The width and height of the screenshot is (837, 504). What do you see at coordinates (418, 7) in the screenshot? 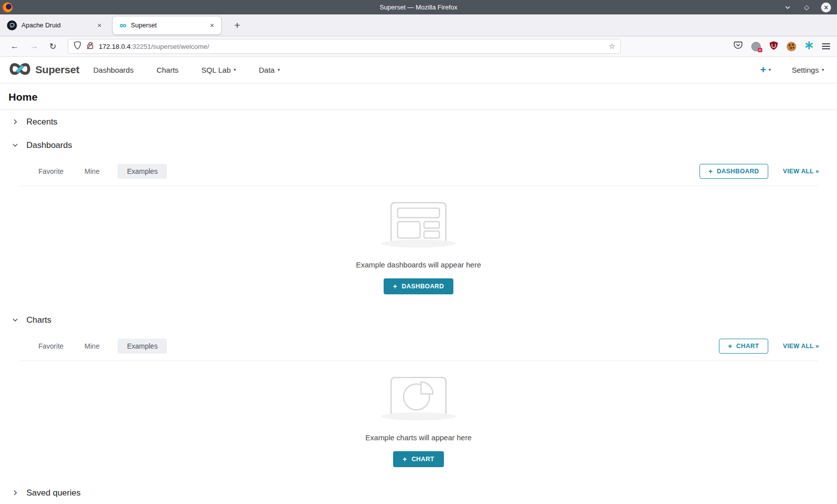
I see `window-titlebar: Superset — Mozilla Firefox ◇ ×` at bounding box center [418, 7].